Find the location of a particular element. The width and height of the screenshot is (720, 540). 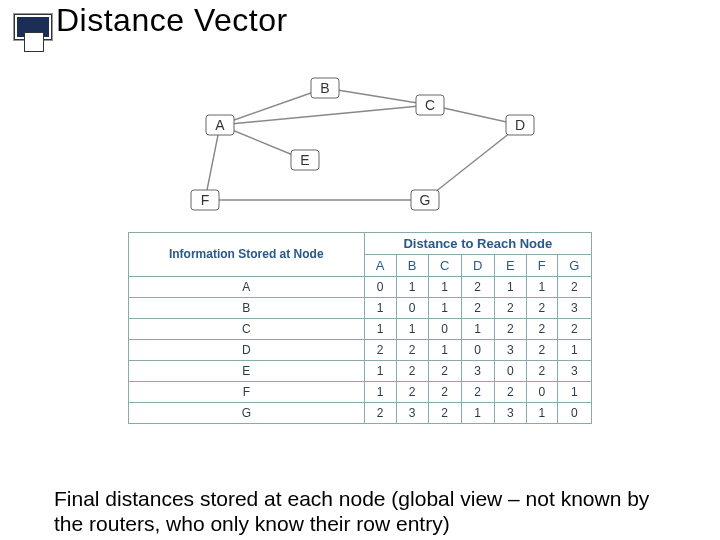

table-row: A0112112 is located at coordinates (360, 288).